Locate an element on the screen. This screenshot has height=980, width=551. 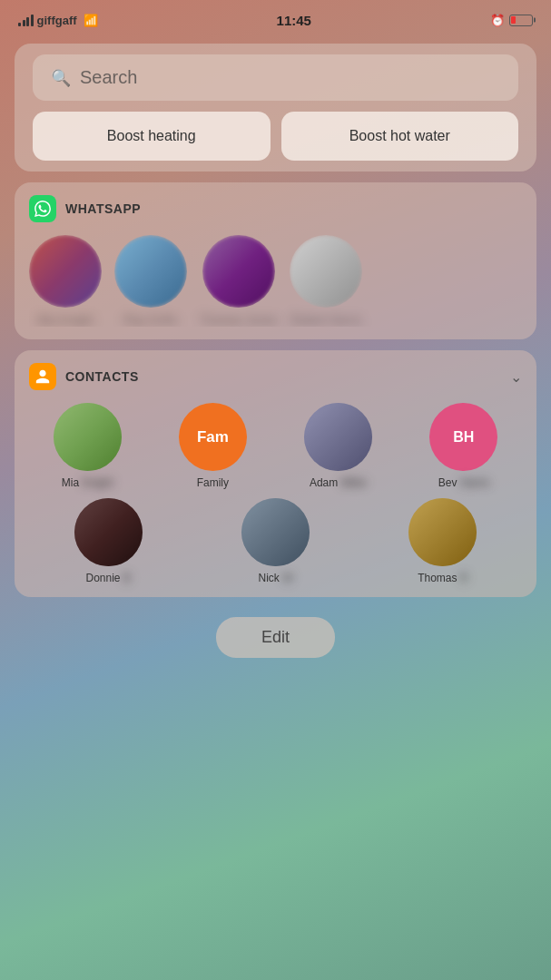
contact-adam-name: Adam Miller is located at coordinates (338, 483).